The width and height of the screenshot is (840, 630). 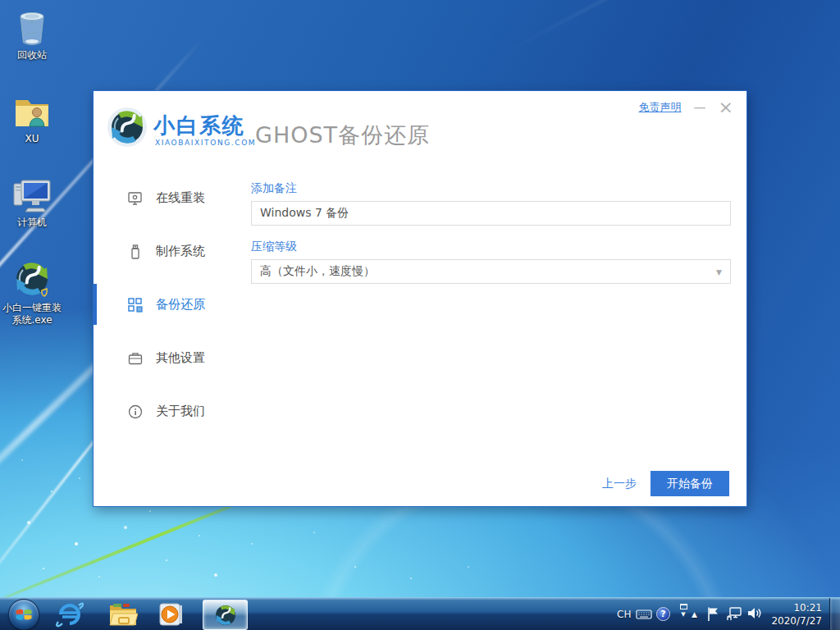 I want to click on language-indicator: CH, so click(x=623, y=614).